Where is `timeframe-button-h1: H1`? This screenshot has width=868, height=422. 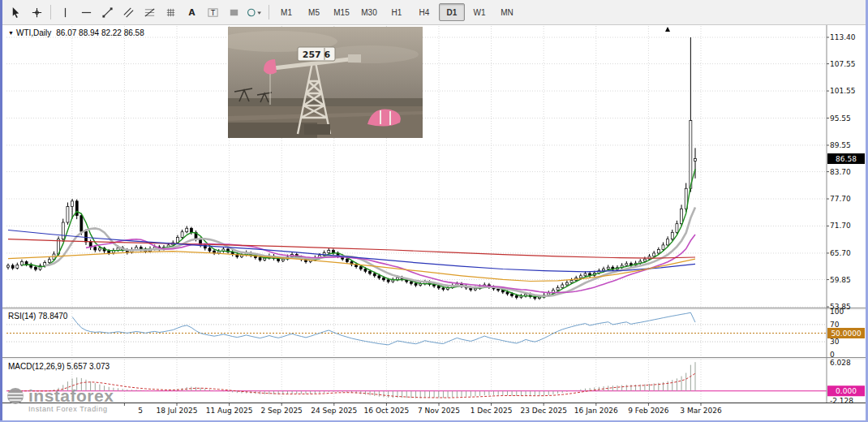
timeframe-button-h1: H1 is located at coordinates (397, 12).